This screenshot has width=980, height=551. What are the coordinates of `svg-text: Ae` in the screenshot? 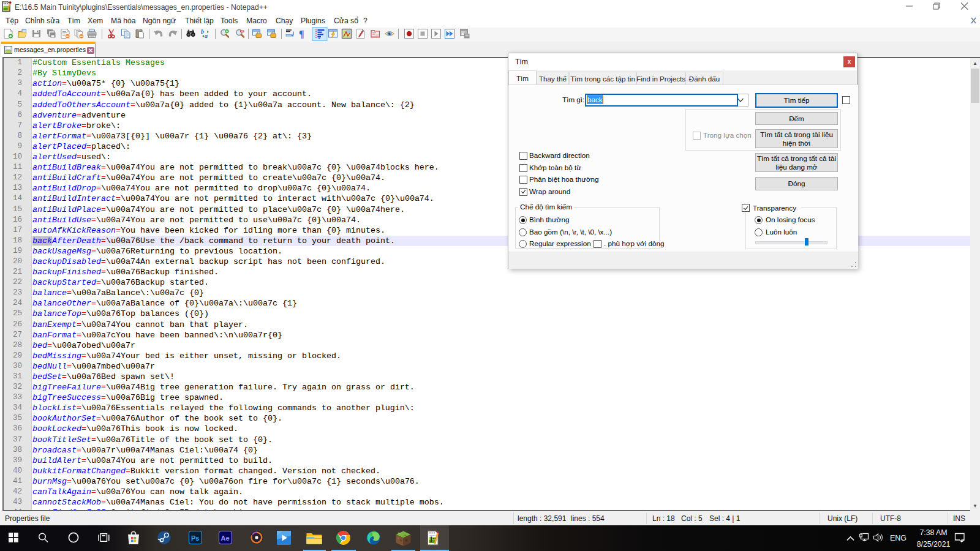 It's located at (225, 538).